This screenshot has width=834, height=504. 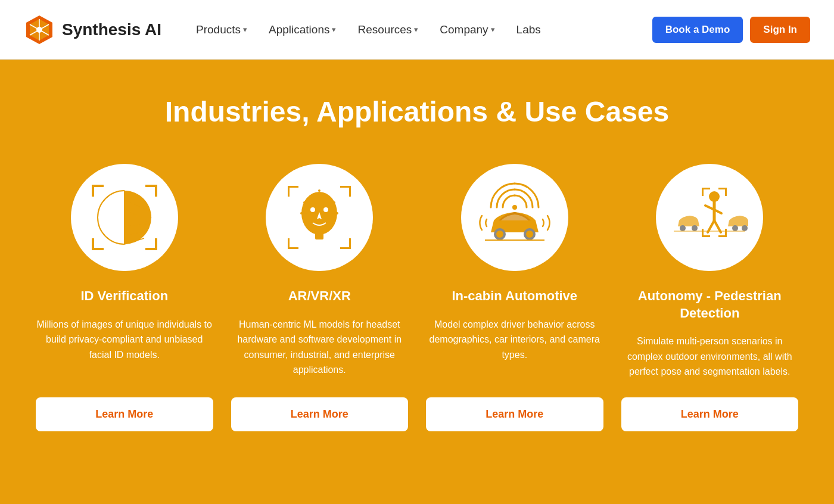 What do you see at coordinates (710, 356) in the screenshot?
I see `card-pedestrian-desc: Simulate multi-person scenarios in compl…` at bounding box center [710, 356].